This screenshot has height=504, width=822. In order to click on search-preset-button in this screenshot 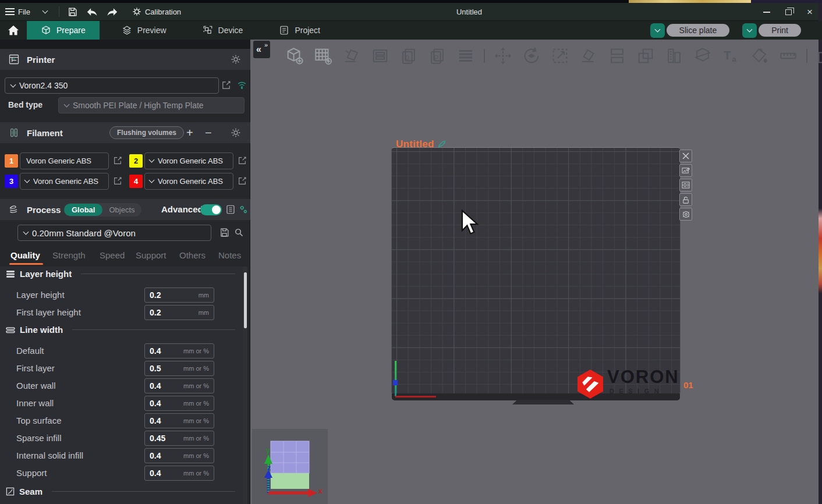, I will do `click(239, 233)`.